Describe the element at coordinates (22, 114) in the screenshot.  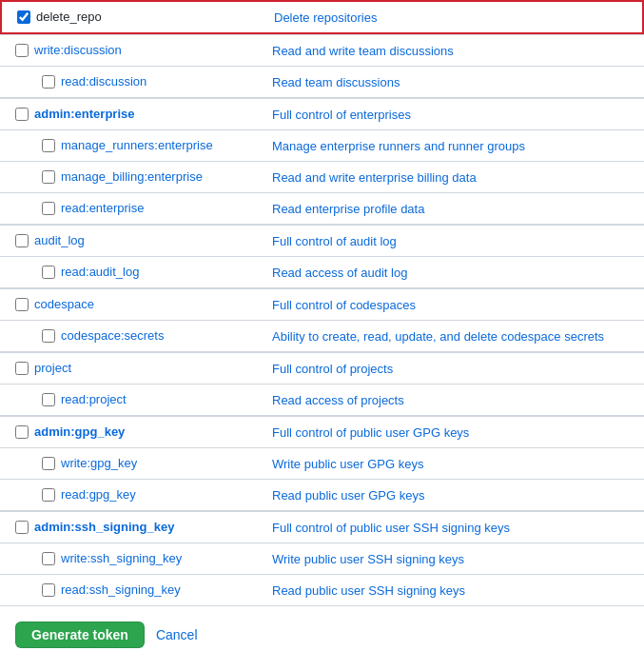
I see `perm-checkbox-wrap-admin_enterprise` at that location.